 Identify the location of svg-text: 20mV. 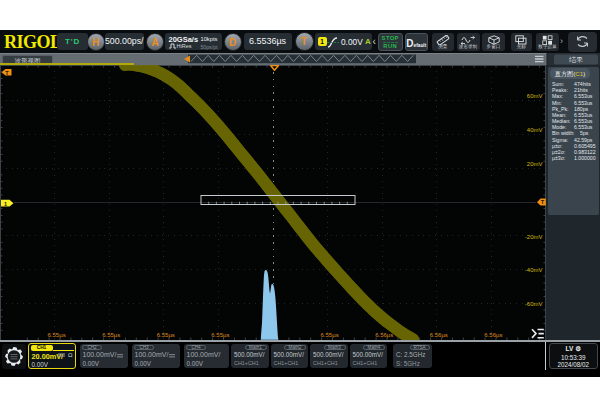
(535, 164).